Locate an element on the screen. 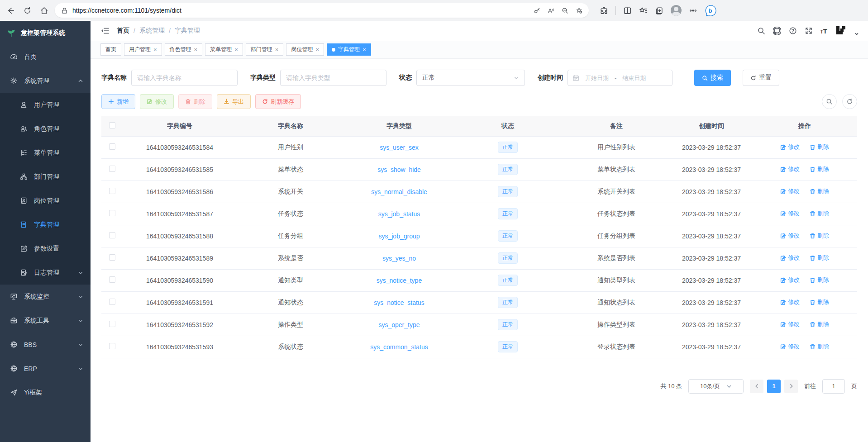 The height and width of the screenshot is (442, 868). reload-icon is located at coordinates (27, 11).